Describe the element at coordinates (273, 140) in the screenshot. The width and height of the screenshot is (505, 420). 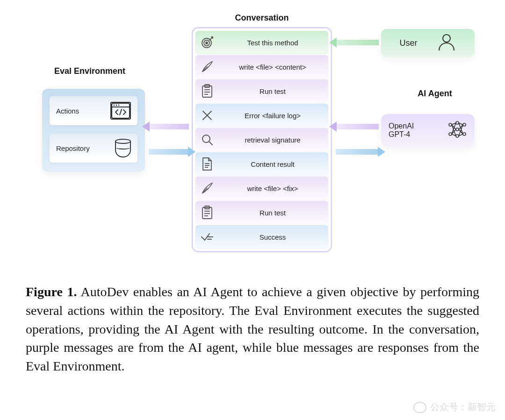
I see `message-text: retrieval signature` at that location.